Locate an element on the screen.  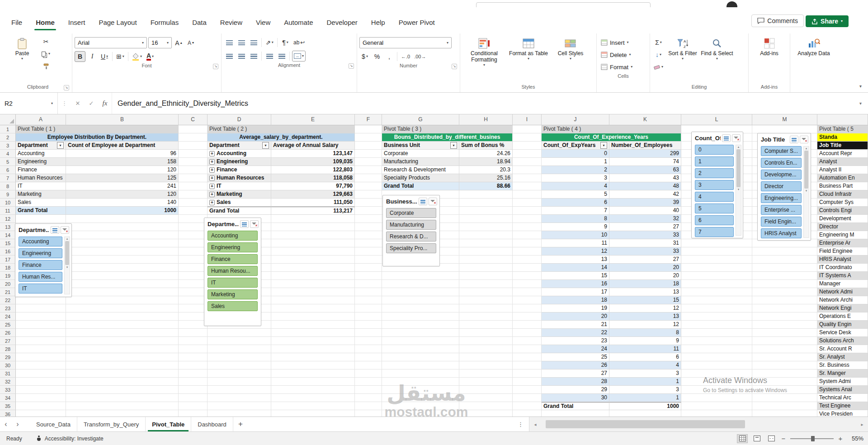
job-title-cell: Engineering M is located at coordinates (843, 235).